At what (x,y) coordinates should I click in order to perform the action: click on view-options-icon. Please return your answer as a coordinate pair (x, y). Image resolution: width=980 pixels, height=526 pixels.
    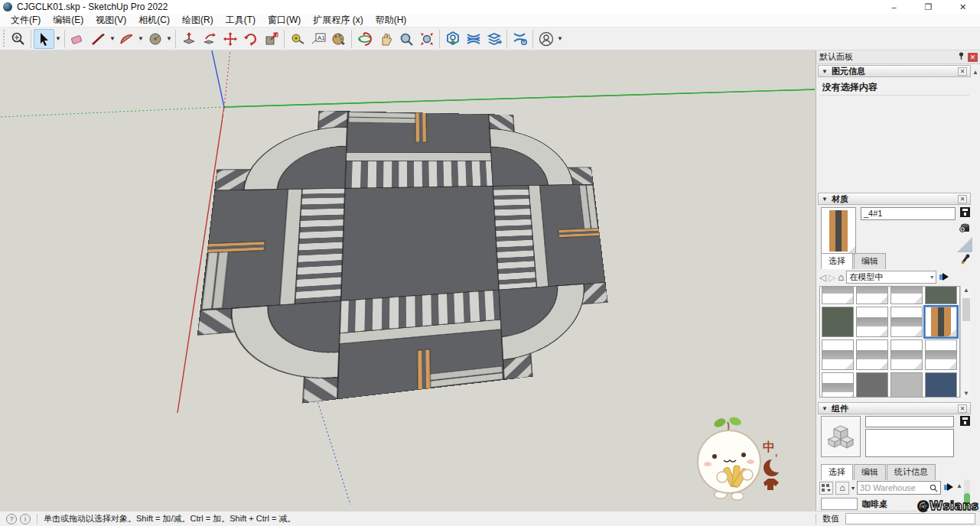
    Looking at the image, I should click on (826, 488).